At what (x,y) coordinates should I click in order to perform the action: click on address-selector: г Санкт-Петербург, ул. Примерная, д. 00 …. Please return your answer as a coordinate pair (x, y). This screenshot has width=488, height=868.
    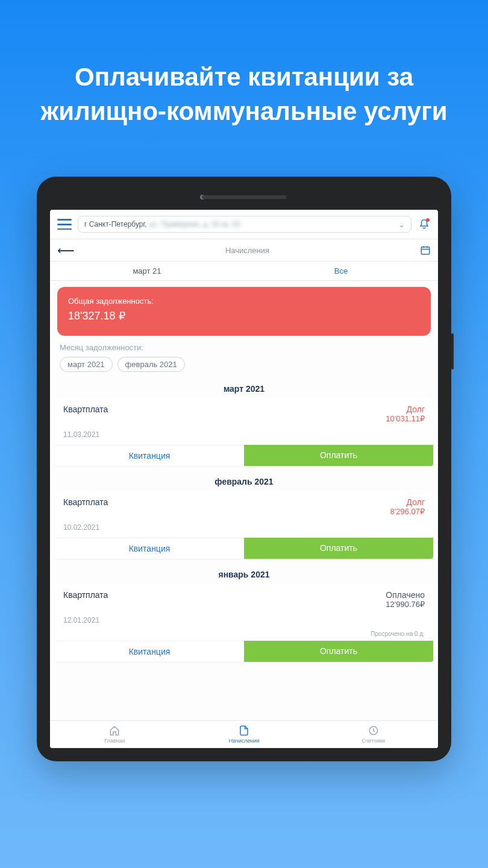
    Looking at the image, I should click on (245, 224).